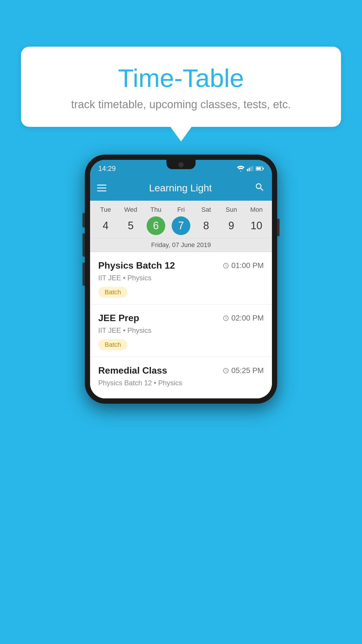 Image resolution: width=362 pixels, height=644 pixels. I want to click on class-time: 02:00 PM, so click(243, 318).